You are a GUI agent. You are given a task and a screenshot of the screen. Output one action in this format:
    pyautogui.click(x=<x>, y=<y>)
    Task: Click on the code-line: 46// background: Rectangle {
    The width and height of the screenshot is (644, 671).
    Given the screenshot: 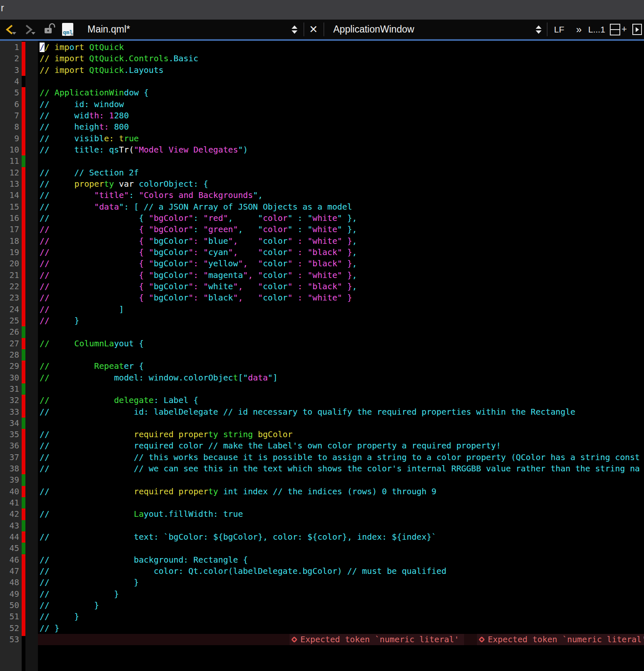 What is the action you would take?
    pyautogui.click(x=322, y=560)
    